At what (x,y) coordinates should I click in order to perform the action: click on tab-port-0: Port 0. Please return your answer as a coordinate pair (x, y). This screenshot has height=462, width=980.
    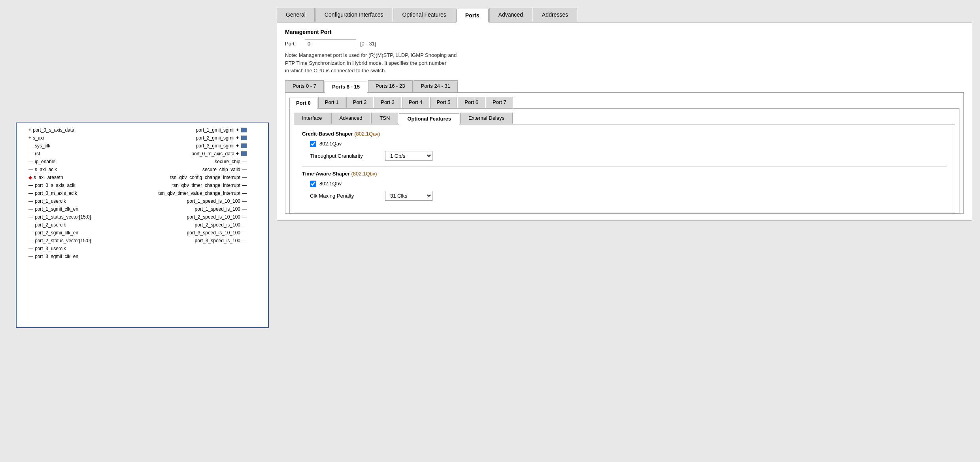
    Looking at the image, I should click on (304, 103).